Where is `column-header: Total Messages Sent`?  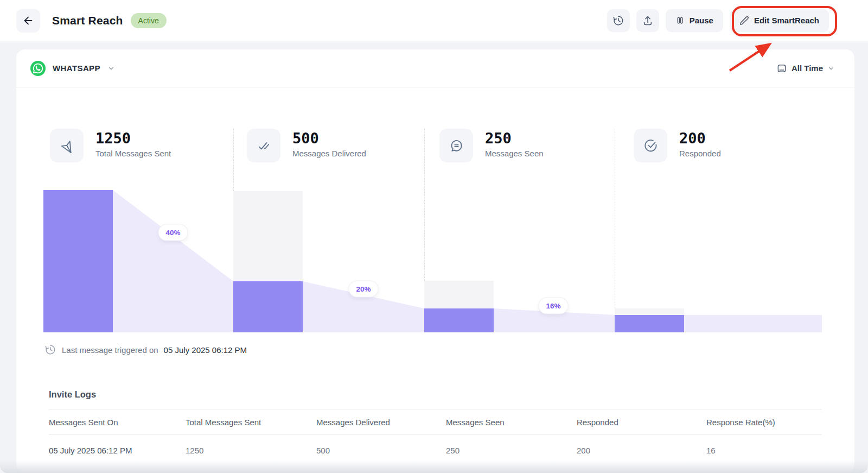 column-header: Total Messages Sent is located at coordinates (251, 422).